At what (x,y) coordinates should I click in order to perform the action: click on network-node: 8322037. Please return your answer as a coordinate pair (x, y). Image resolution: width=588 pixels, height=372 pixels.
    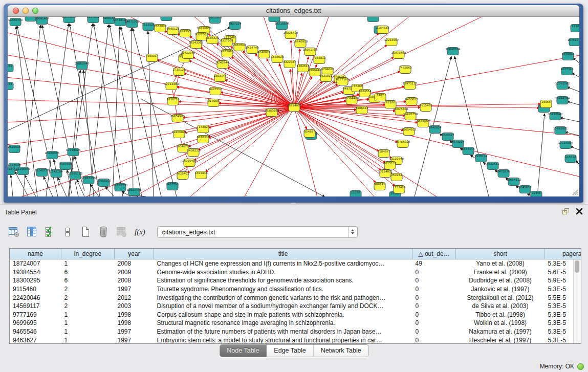
    Looking at the image, I should click on (290, 64).